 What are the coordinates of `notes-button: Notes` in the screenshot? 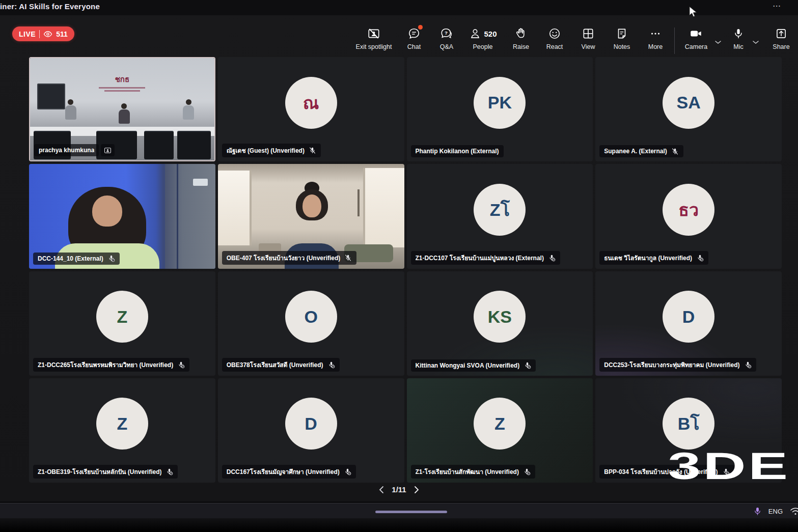 It's located at (622, 39).